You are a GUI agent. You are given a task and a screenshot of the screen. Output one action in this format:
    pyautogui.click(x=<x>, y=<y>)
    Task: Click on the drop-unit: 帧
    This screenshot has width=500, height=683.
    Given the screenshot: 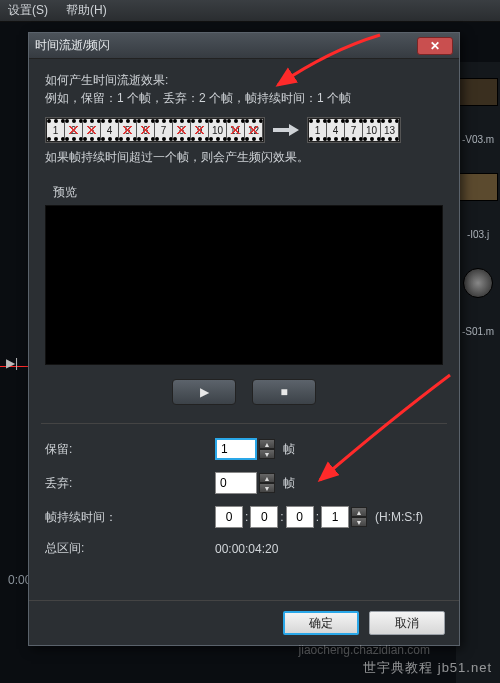 What is the action you would take?
    pyautogui.click(x=289, y=484)
    